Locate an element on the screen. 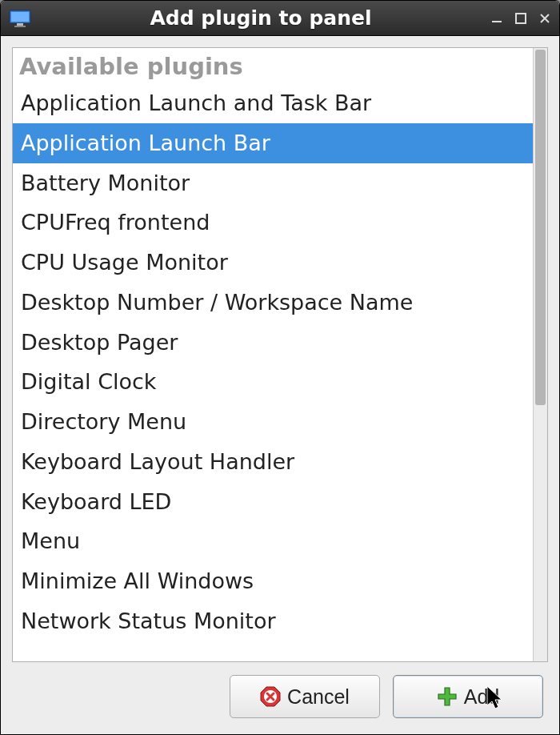 The width and height of the screenshot is (560, 735). list-item: Desktop Pager is located at coordinates (273, 343).